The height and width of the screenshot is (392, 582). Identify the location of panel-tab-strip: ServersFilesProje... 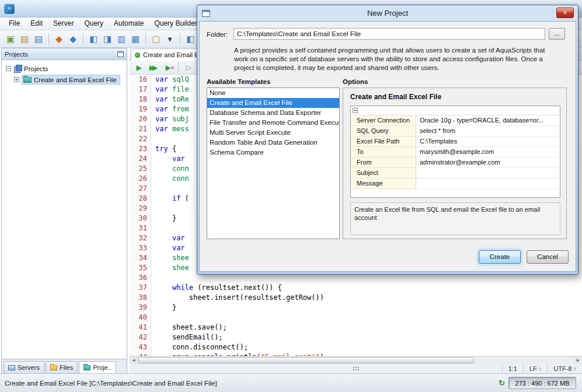
(64, 366).